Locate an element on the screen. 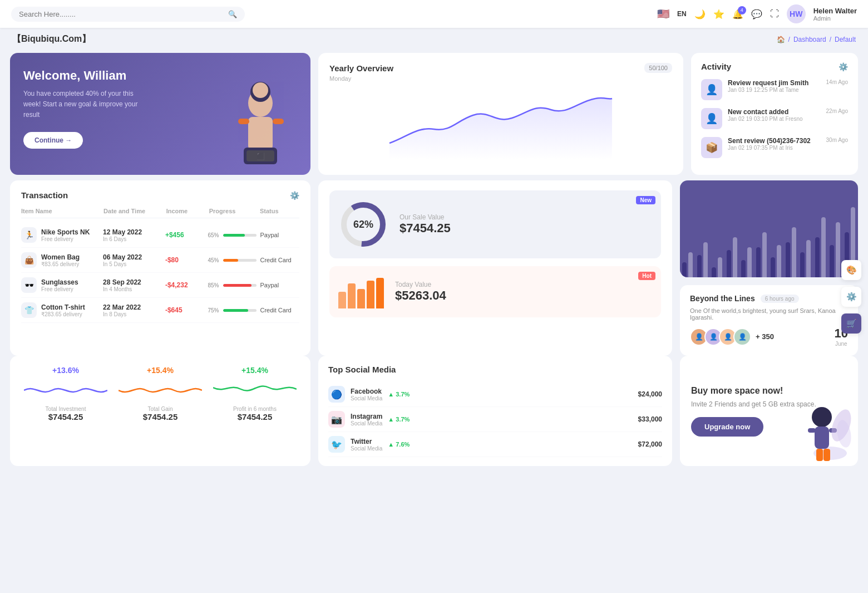  progress-label: 85% is located at coordinates (213, 285).